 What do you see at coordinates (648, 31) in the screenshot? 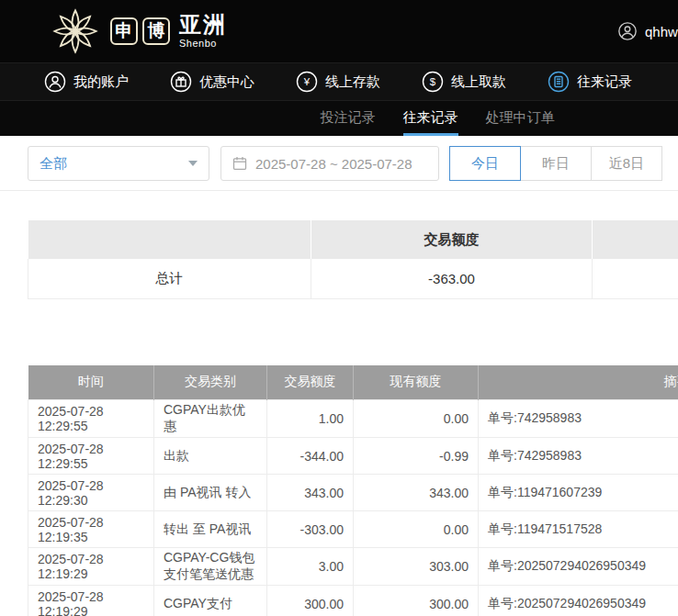
I see `user-account: qhhw` at bounding box center [648, 31].